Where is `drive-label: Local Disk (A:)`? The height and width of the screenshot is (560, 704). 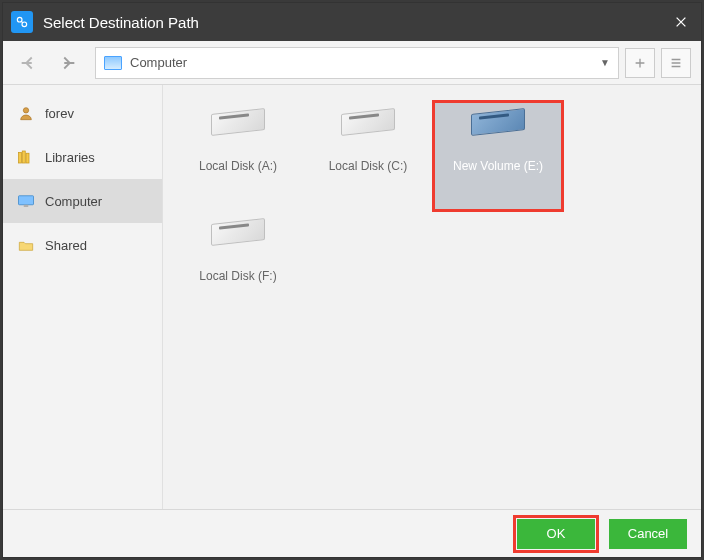 drive-label: Local Disk (A:) is located at coordinates (238, 166).